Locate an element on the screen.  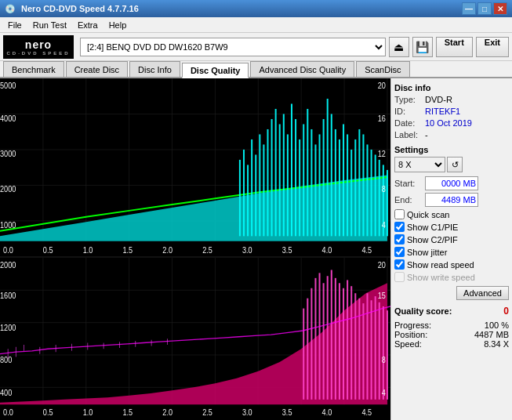
date-label: Date: is located at coordinates (408, 123).